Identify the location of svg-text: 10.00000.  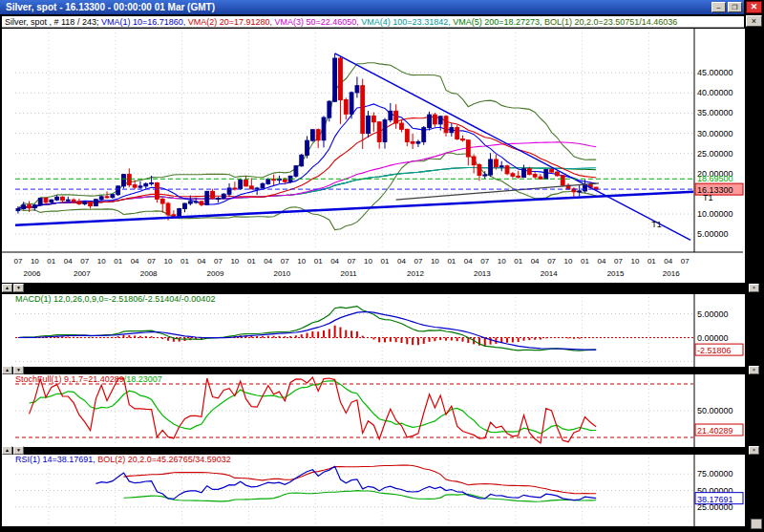
(715, 214).